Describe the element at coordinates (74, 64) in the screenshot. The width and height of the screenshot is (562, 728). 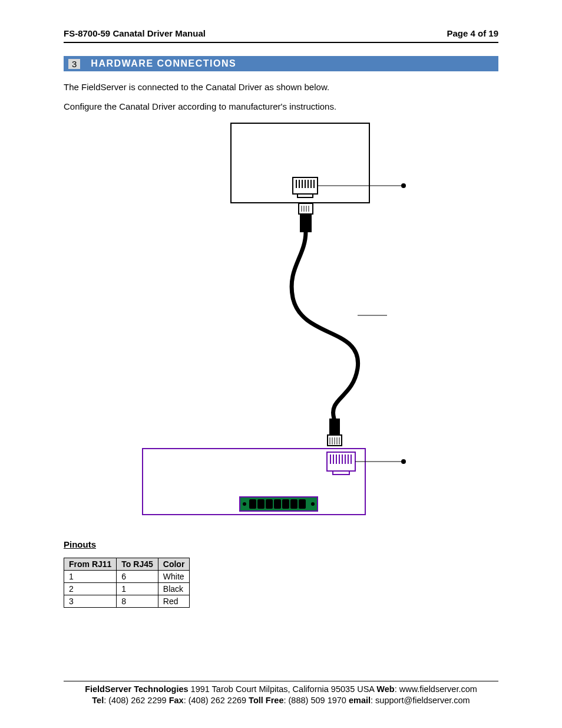
I see `section-number: 3` at that location.